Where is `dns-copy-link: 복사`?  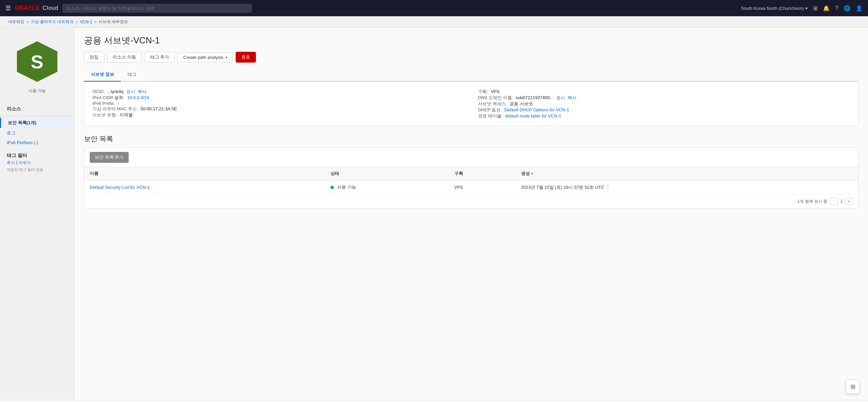
dns-copy-link: 복사 is located at coordinates (572, 98).